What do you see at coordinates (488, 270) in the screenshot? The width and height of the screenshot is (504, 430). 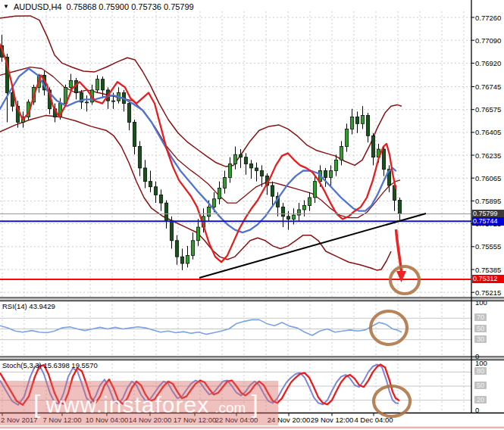 I see `price-axis-label: 0.75385` at bounding box center [488, 270].